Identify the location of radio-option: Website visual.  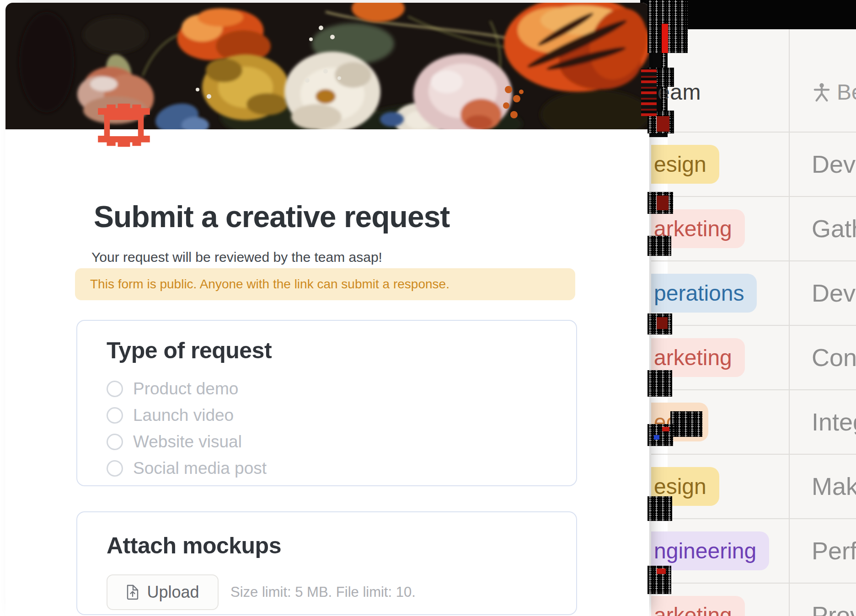
(341, 442).